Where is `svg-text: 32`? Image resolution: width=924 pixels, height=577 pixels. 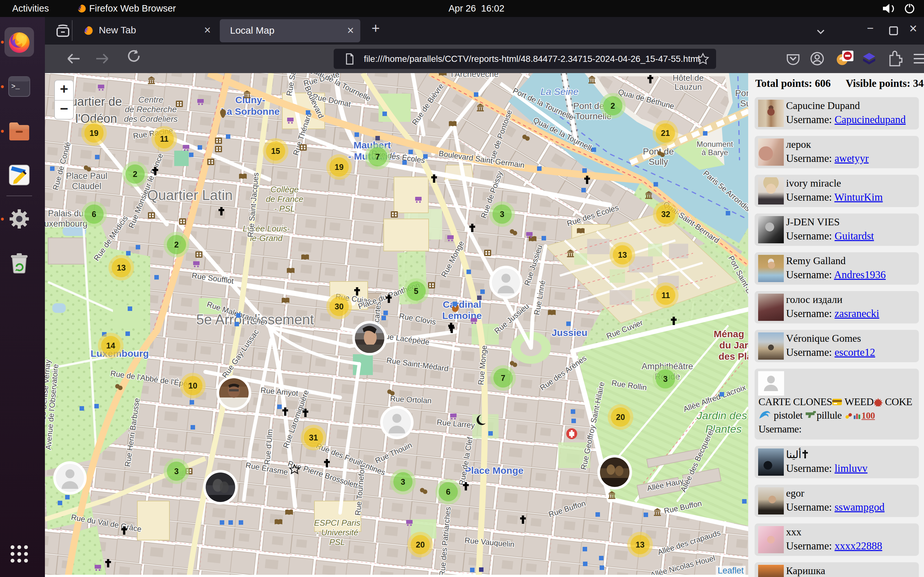
svg-text: 32 is located at coordinates (666, 214).